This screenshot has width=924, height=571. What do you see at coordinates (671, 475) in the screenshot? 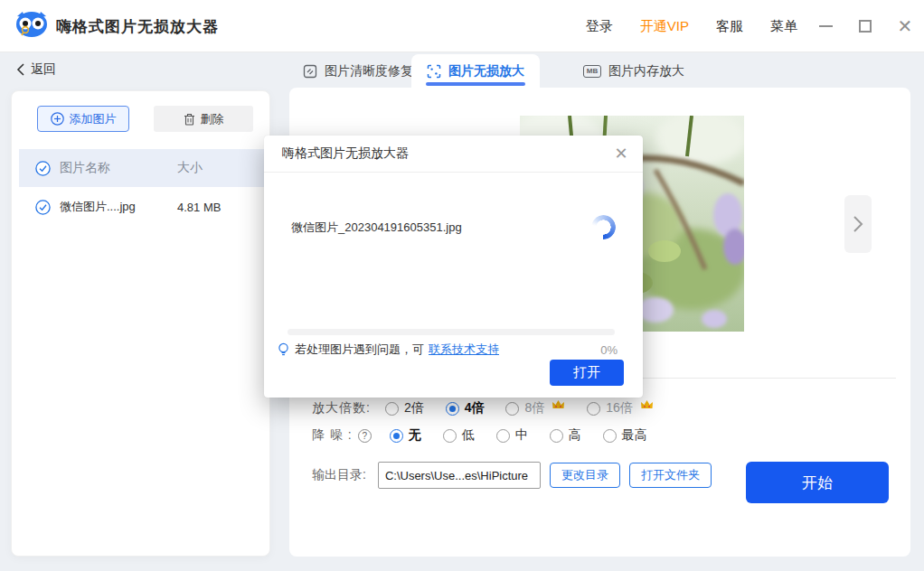
I see `open-folder-button: 打开文件夹` at bounding box center [671, 475].